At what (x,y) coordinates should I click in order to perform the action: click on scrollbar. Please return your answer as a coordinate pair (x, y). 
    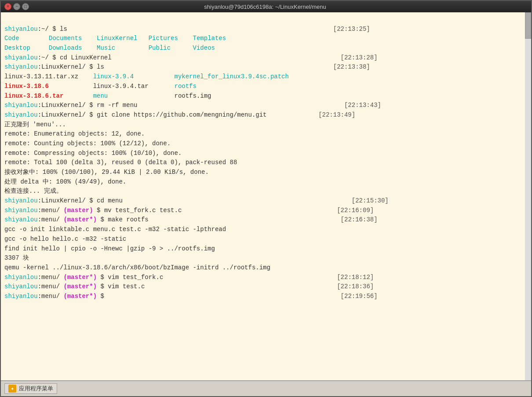
    Looking at the image, I should click on (528, 196).